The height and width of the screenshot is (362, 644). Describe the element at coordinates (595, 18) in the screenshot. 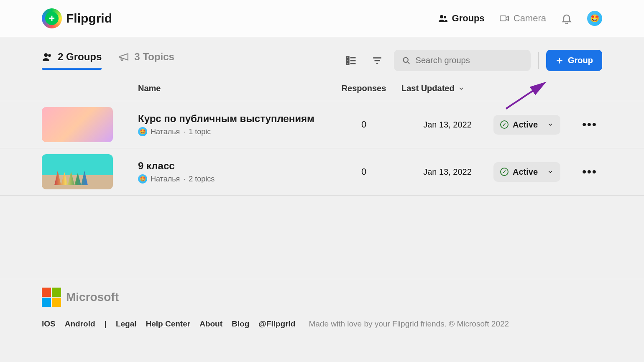

I see `avatar-emoji: 🤩` at that location.